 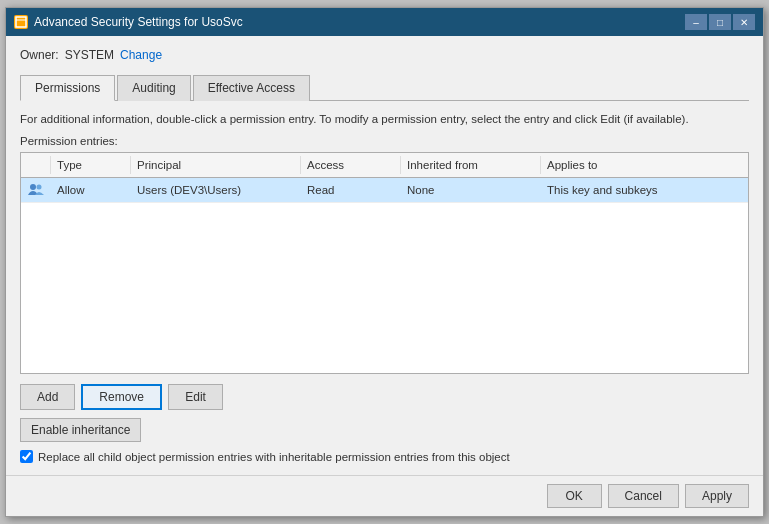 What do you see at coordinates (196, 397) in the screenshot?
I see `edit-button: Edit` at bounding box center [196, 397].